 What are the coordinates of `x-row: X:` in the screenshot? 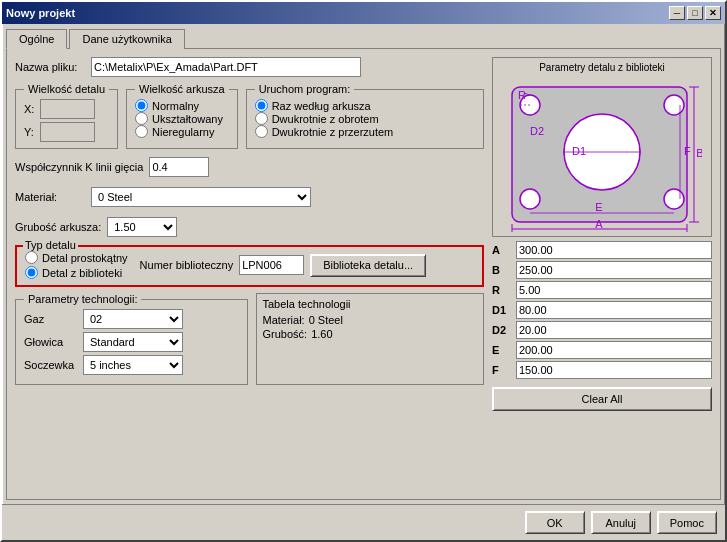 It's located at (66, 109).